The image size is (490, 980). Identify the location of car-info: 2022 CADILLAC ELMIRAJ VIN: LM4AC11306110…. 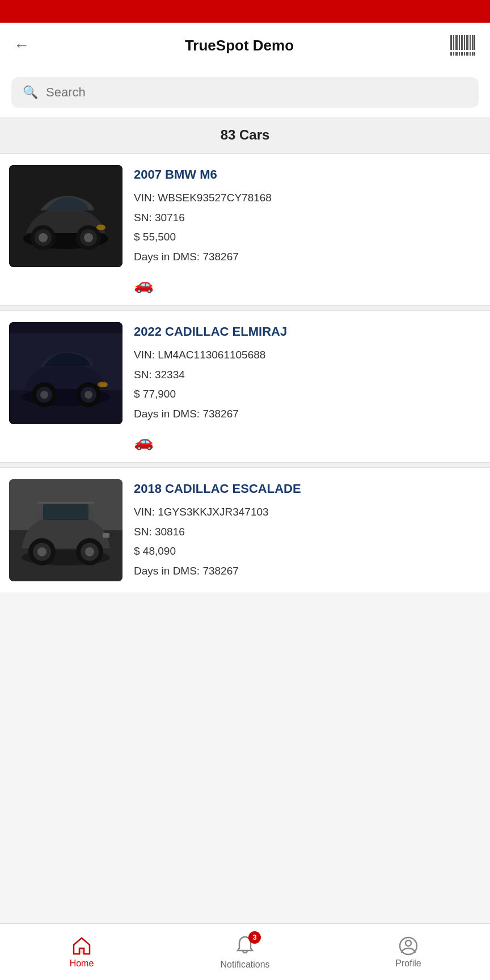
(307, 387).